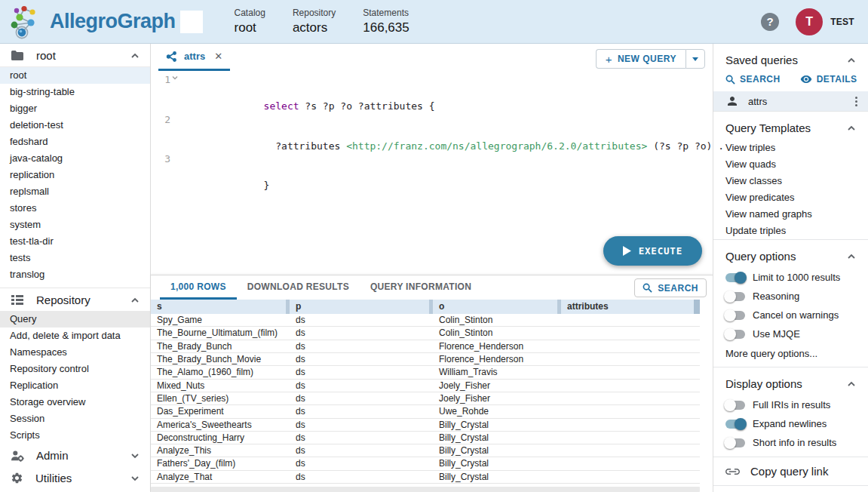  Describe the element at coordinates (790, 231) in the screenshot. I see `query-template-item: Update triples` at that location.